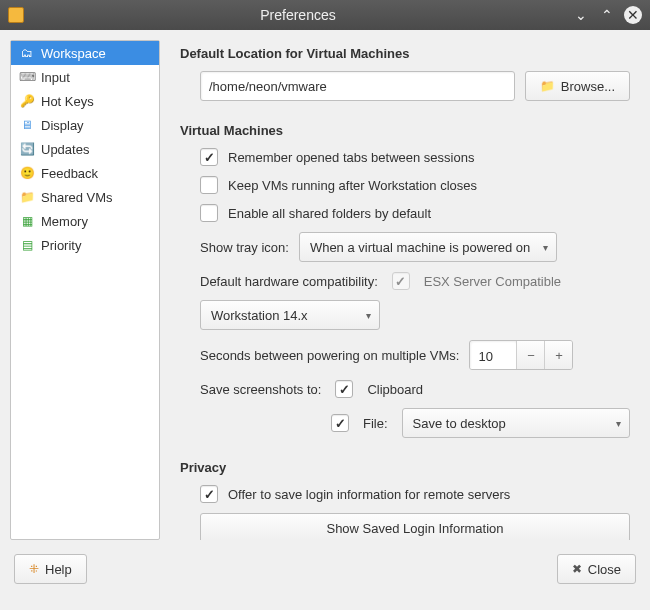  Describe the element at coordinates (604, 570) in the screenshot. I see `close-label: Close` at that location.